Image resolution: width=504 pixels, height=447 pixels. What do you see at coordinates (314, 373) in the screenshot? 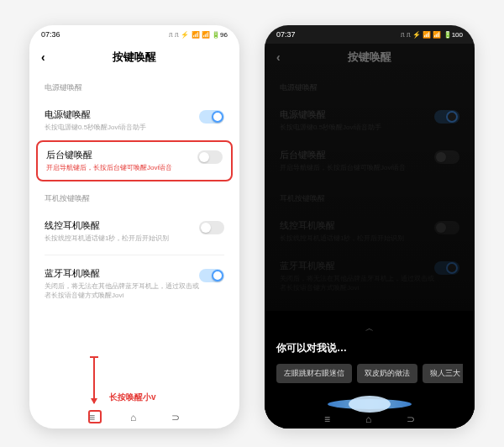
I see `suggestion-chip: 左眼跳财右眼迷信` at bounding box center [314, 373].